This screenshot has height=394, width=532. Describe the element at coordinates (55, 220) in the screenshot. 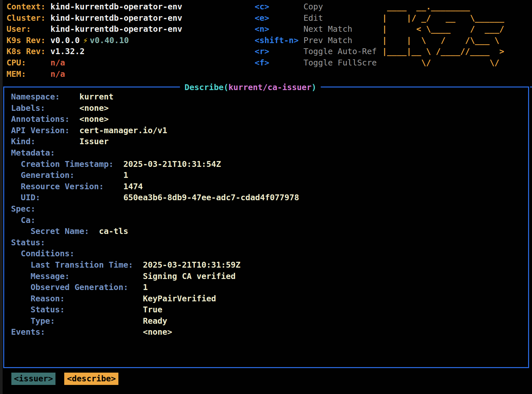

I see `describe-key: Ca:` at that location.